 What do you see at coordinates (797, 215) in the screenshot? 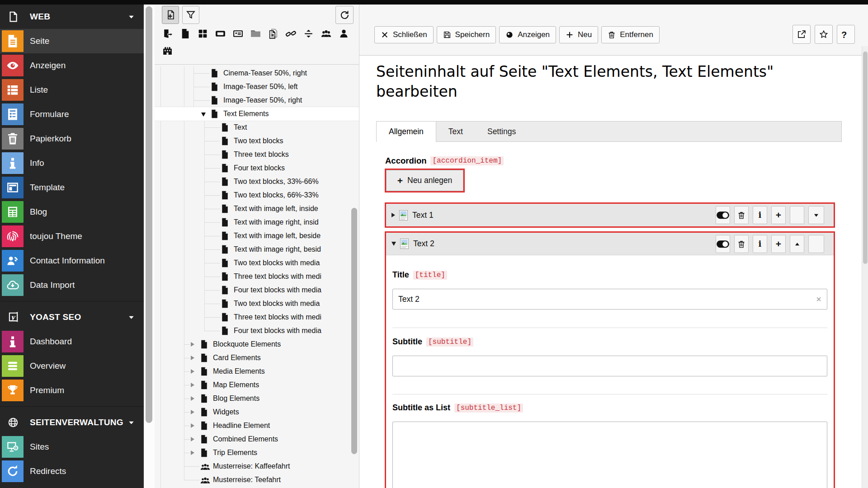
I see `move-up-disabled-slot` at bounding box center [797, 215].